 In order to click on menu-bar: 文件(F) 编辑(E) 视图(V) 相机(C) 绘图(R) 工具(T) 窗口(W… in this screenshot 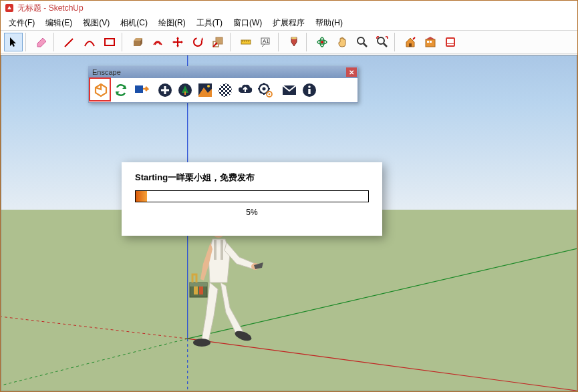, I will do `click(289, 23)`.